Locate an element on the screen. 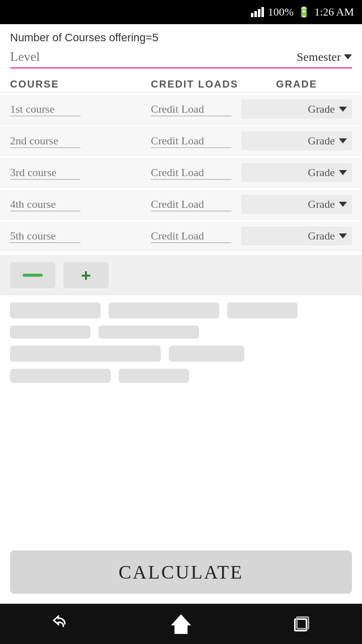 Image resolution: width=362 pixels, height=644 pixels. grade-col-header: GRADE is located at coordinates (297, 85).